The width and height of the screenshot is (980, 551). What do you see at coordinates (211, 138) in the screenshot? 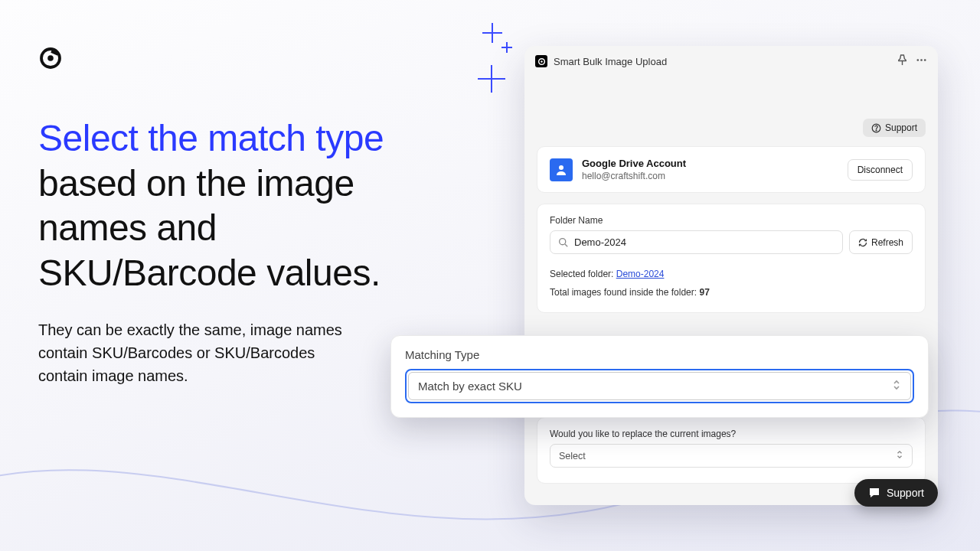
I see `headline-highlight: Select the match type` at bounding box center [211, 138].